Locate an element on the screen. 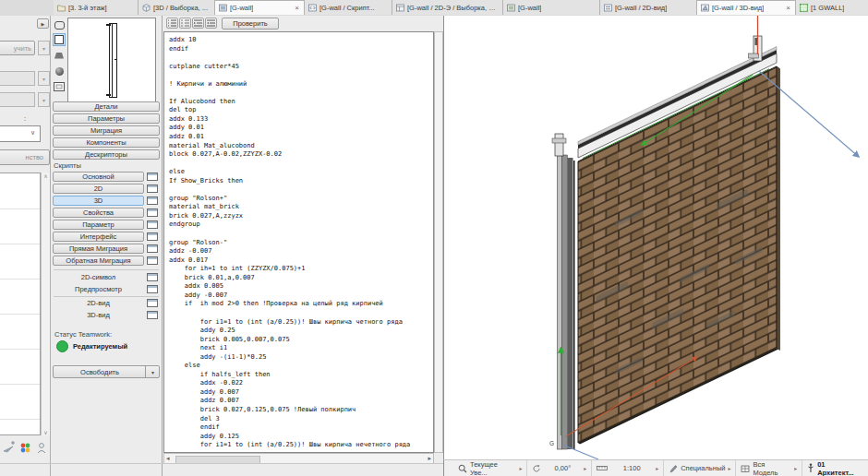 The height and width of the screenshot is (476, 868). list-scrollbar: ∧ ∨ is located at coordinates (45, 304).